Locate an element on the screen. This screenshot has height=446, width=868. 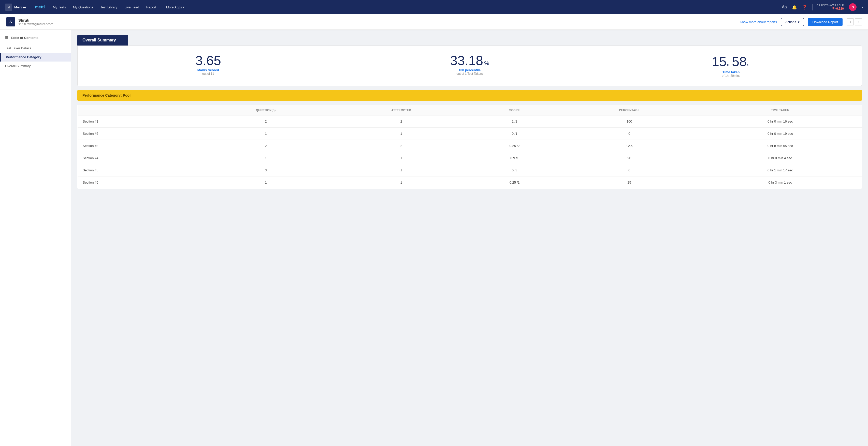
actions-button: Actions ▾ is located at coordinates (793, 22).